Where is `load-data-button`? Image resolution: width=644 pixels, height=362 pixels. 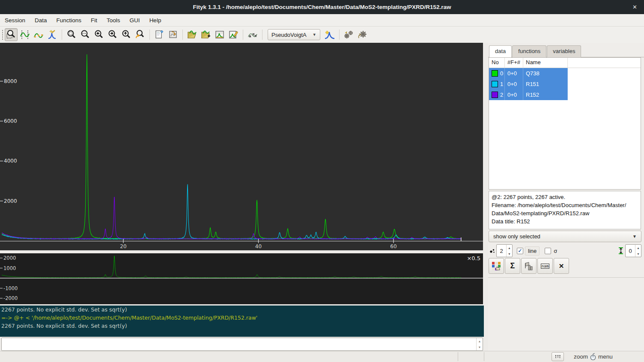
load-data-button is located at coordinates (192, 35).